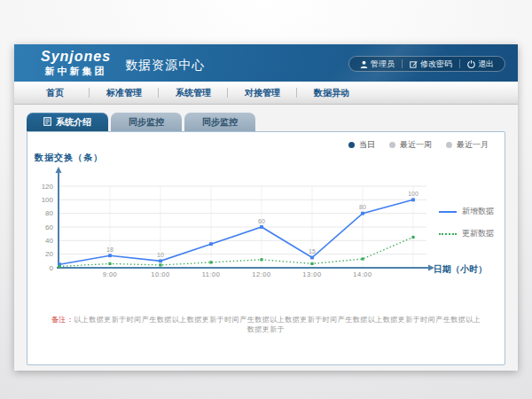 The width and height of the screenshot is (532, 399). What do you see at coordinates (141, 122) in the screenshot?
I see `tab-bar: 系统介绍 同步监控 同步监控` at bounding box center [141, 122].